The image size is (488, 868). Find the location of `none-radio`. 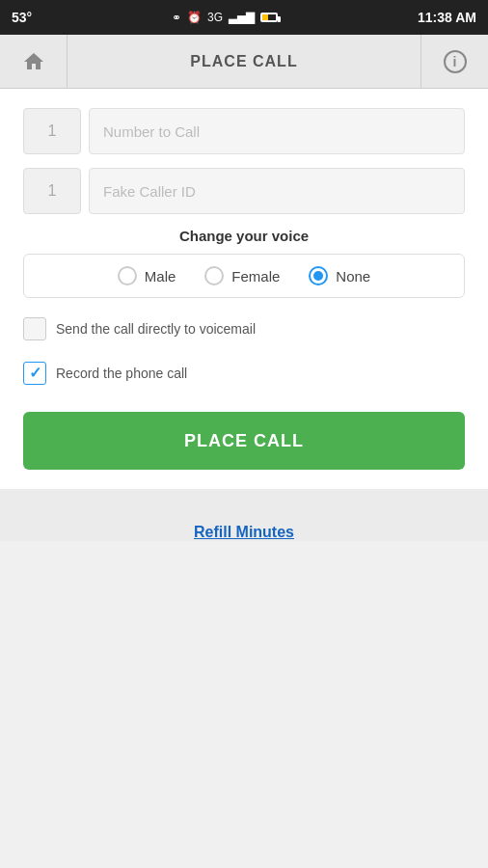

none-radio is located at coordinates (318, 276).